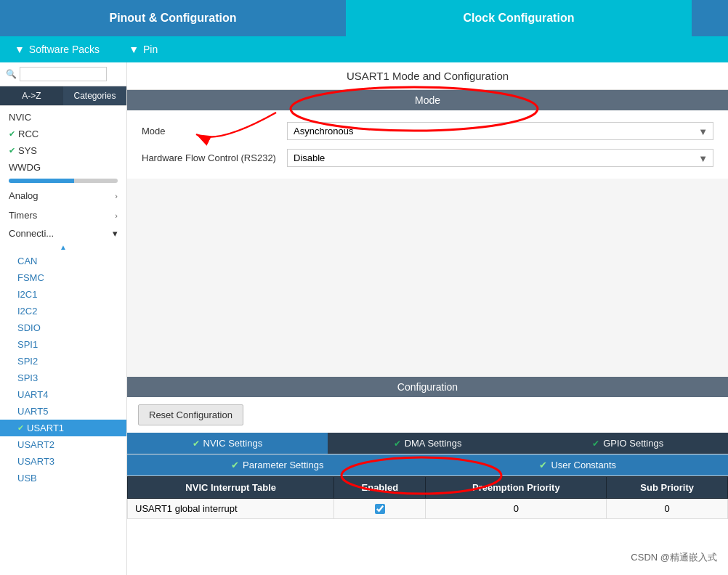  What do you see at coordinates (596, 444) in the screenshot?
I see `gpio-tab-check-icon: ✔` at bounding box center [596, 444].